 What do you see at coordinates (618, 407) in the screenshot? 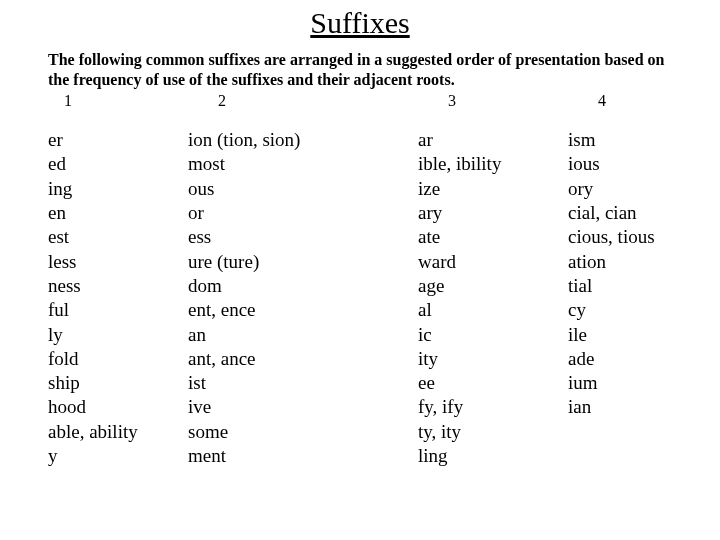
I see `suffix-item: ian` at bounding box center [618, 407].